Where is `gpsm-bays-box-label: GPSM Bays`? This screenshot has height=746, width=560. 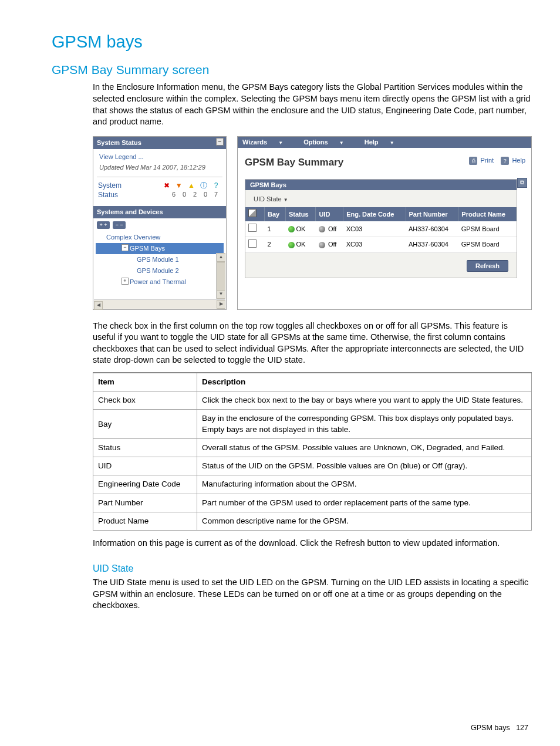 gpsm-bays-box-label: GPSM Bays is located at coordinates (381, 185).